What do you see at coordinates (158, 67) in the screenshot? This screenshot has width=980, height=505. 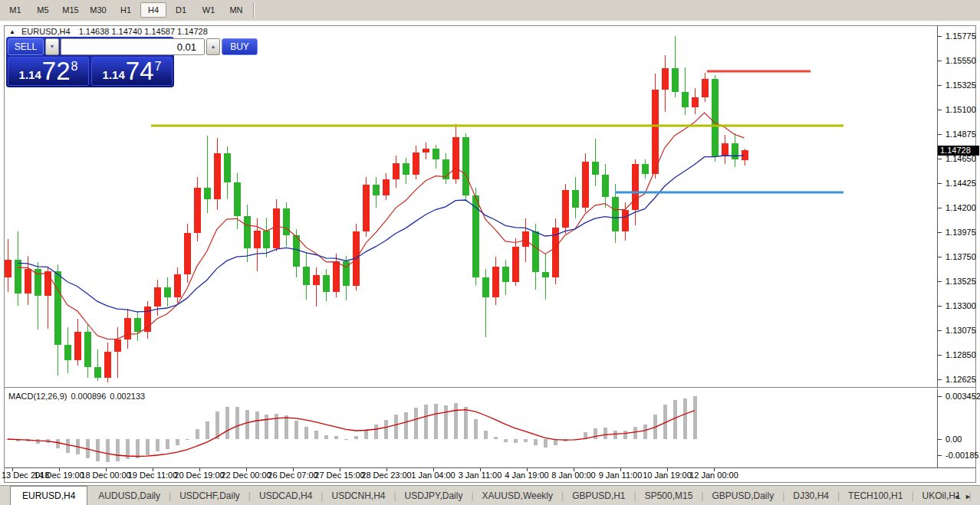 I see `buy-price-sup: 7` at bounding box center [158, 67].